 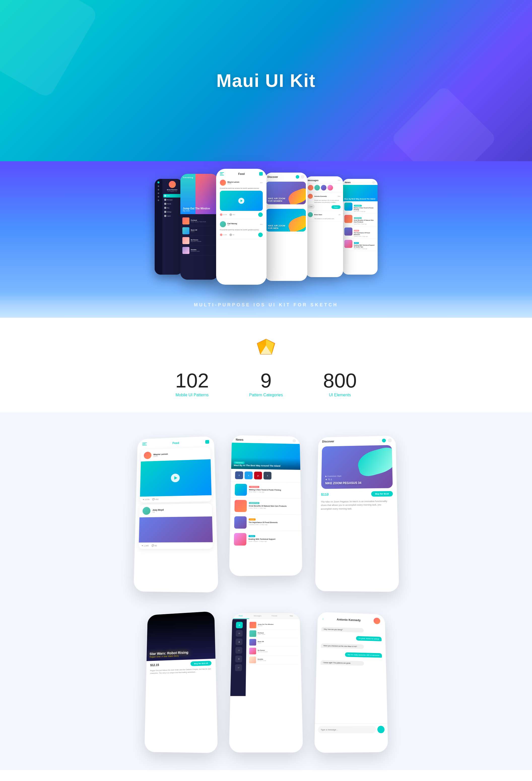 I want to click on message-item: Brian Sean 1hr The article is so well wr…, so click(x=324, y=216).